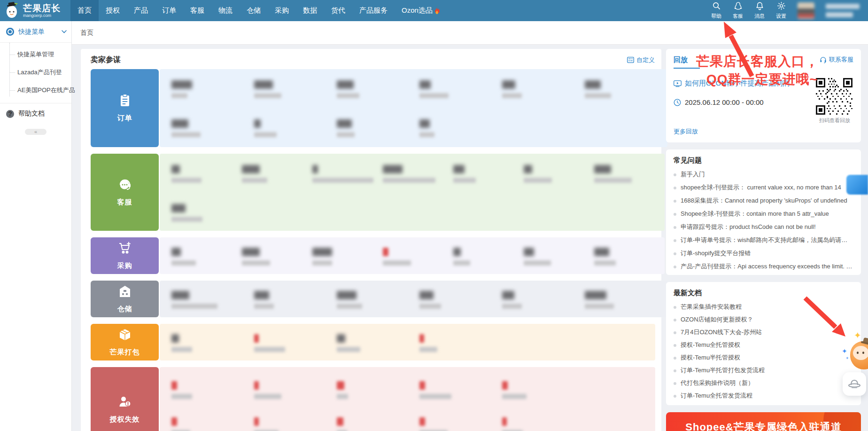  Describe the element at coordinates (854, 384) in the screenshot. I see `assistant-hat-button` at that location.